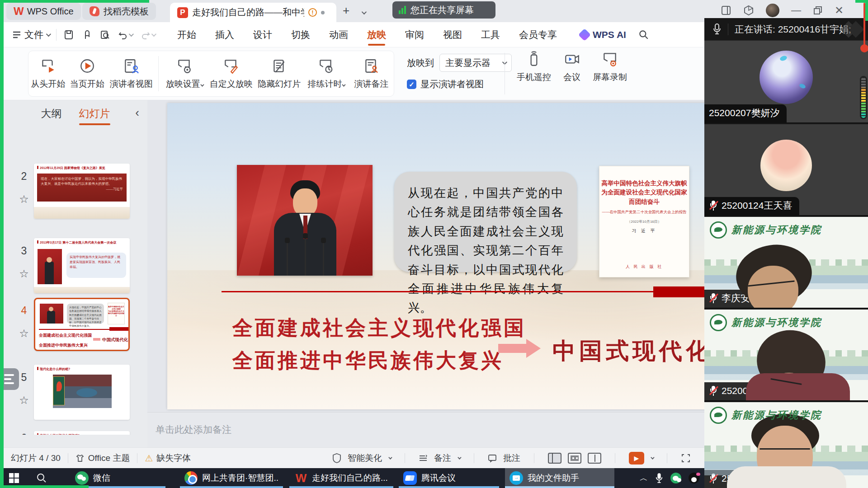  I want to click on muted-mic-icon, so click(713, 206).